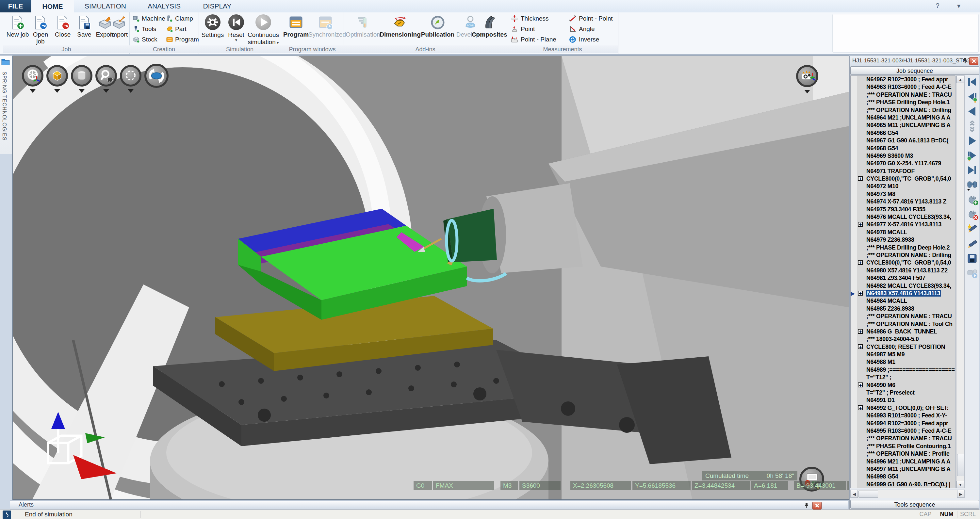 This screenshot has height=519, width=980. I want to click on tab-display: DISPLAY, so click(217, 6).